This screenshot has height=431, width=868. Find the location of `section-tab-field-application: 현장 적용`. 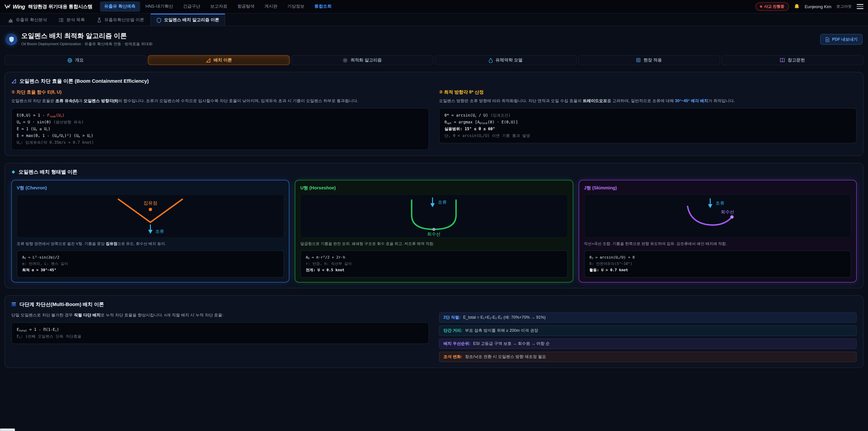

section-tab-field-application: 현장 적용 is located at coordinates (649, 60).